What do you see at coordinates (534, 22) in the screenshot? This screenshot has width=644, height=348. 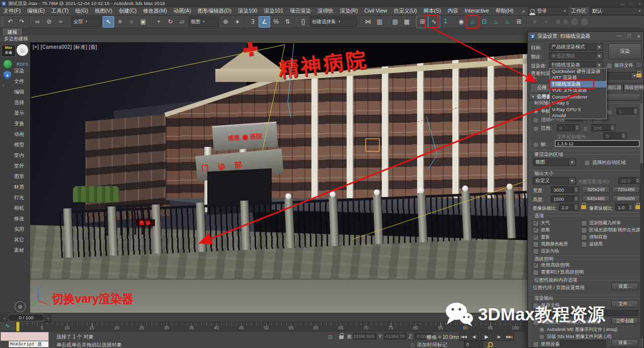 I see `snap-tools-icon: ∗` at bounding box center [534, 22].